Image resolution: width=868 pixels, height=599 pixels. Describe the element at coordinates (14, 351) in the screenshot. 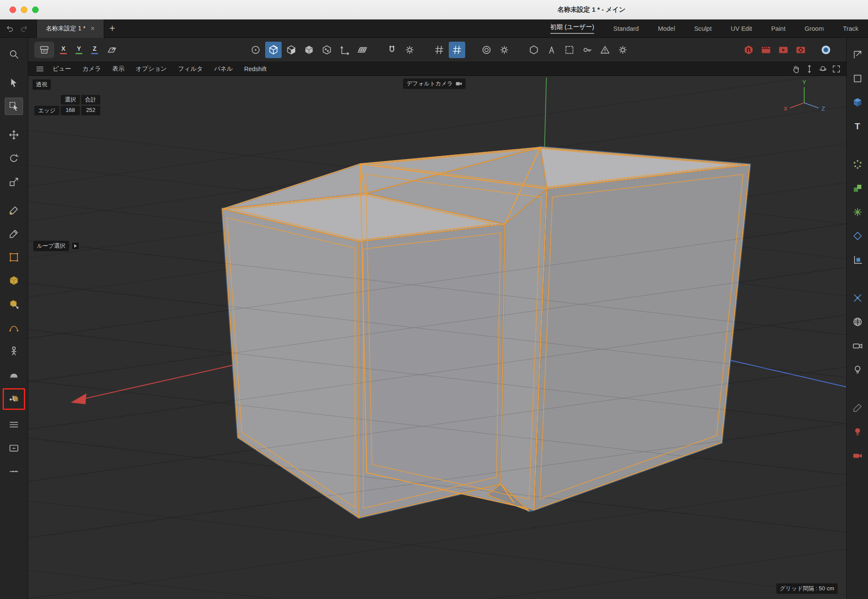

I see `character-icon` at that location.